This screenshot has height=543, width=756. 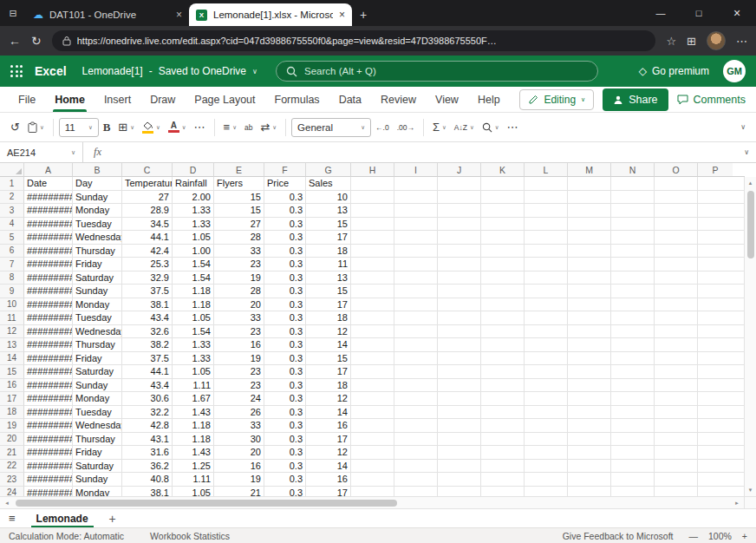 What do you see at coordinates (373, 426) in the screenshot?
I see `cell-H19` at bounding box center [373, 426].